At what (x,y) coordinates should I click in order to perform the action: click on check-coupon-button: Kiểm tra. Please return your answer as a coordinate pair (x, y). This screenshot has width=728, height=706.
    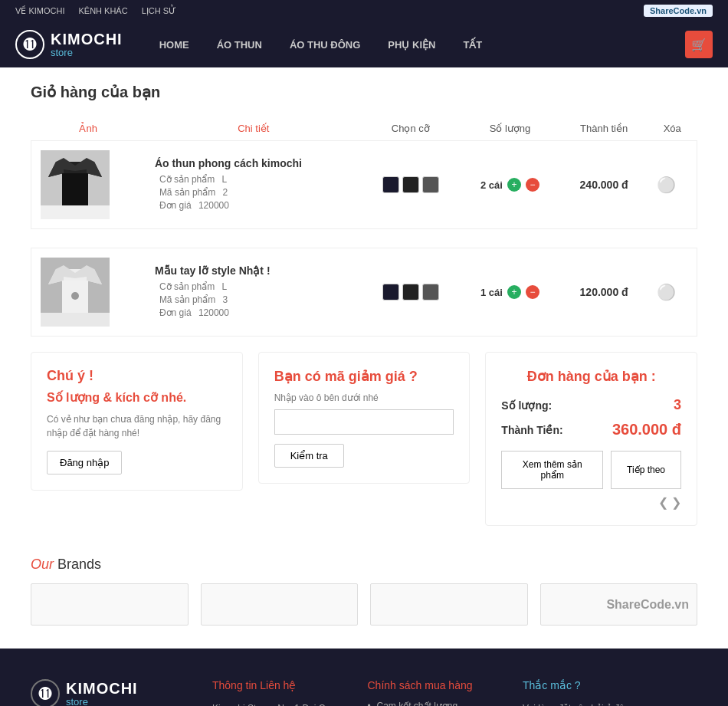
    Looking at the image, I should click on (310, 455).